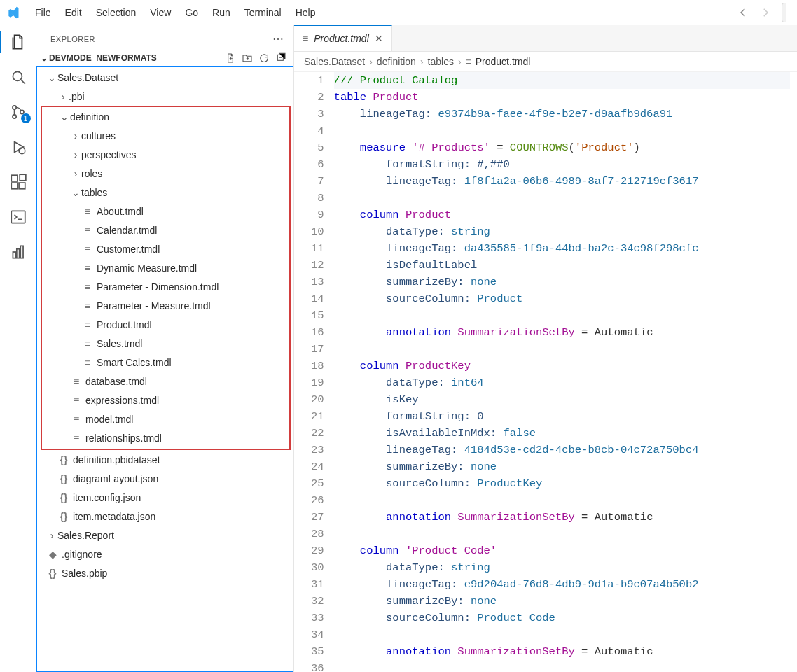 Image resolution: width=797 pixels, height=672 pixels. Describe the element at coordinates (165, 554) in the screenshot. I see `file-gitignore: ◆.gitignore` at that location.